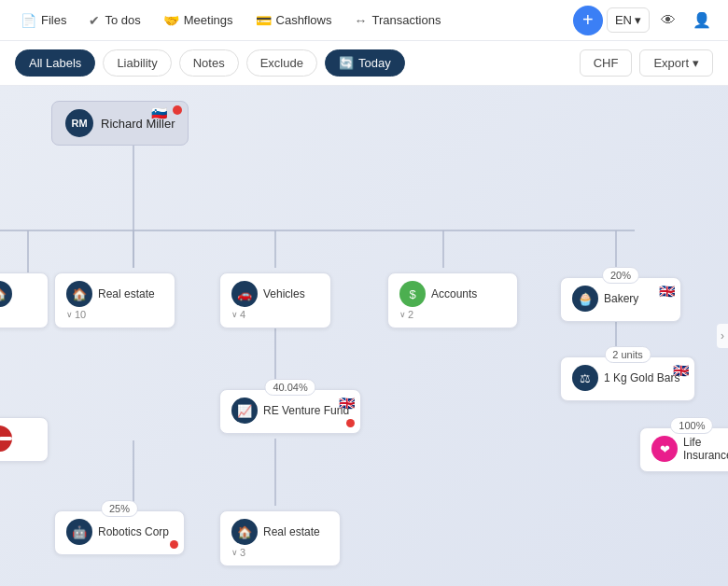 The image size is (728, 586). What do you see at coordinates (642, 378) in the screenshot?
I see `node-title: 1 Kg Gold Bars` at bounding box center [642, 378].